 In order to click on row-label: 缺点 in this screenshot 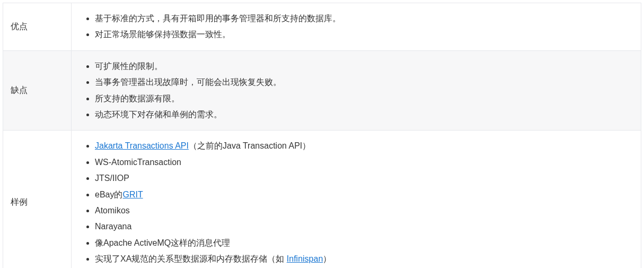, I will do `click(37, 90)`.